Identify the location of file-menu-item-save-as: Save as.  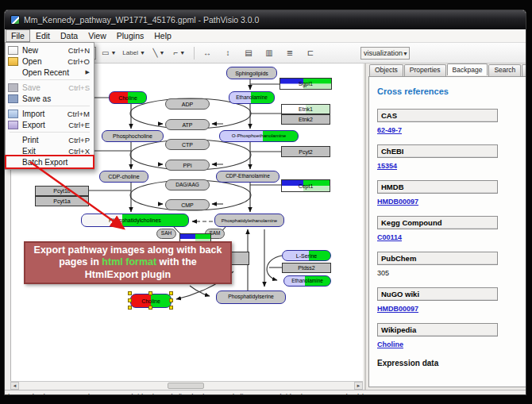
(49, 98).